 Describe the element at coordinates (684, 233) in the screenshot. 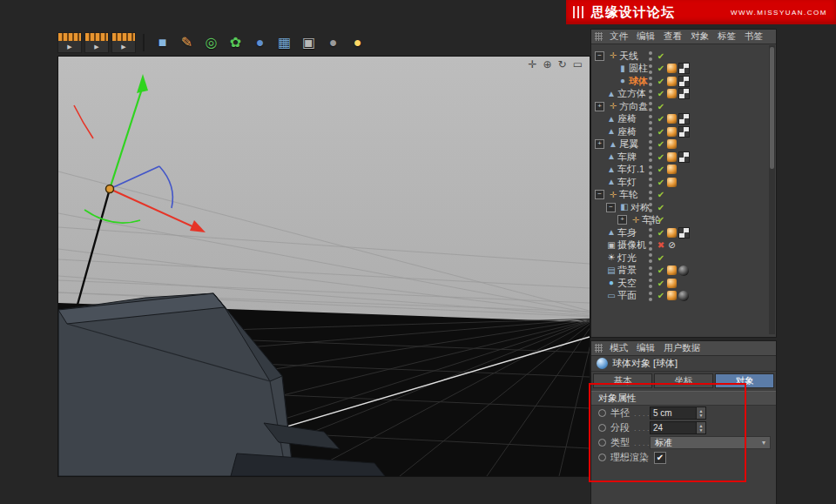

I see `object-row: ▲车身✔` at that location.